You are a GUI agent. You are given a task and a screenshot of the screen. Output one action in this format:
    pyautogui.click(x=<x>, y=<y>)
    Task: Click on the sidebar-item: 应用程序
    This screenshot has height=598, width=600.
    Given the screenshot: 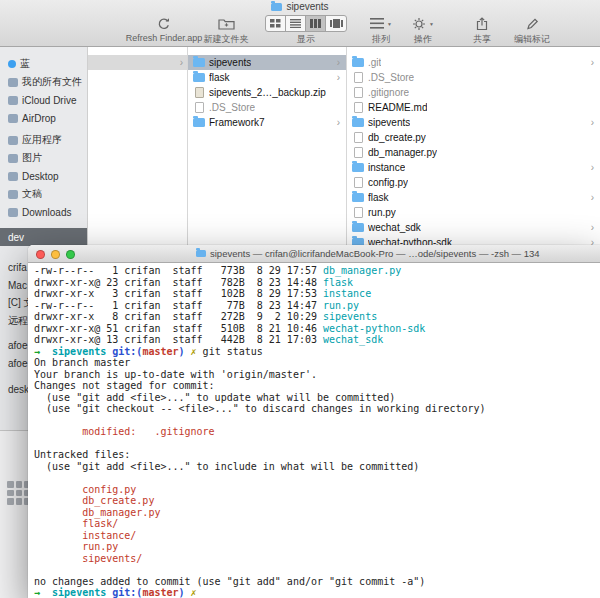 What is the action you would take?
    pyautogui.click(x=44, y=140)
    